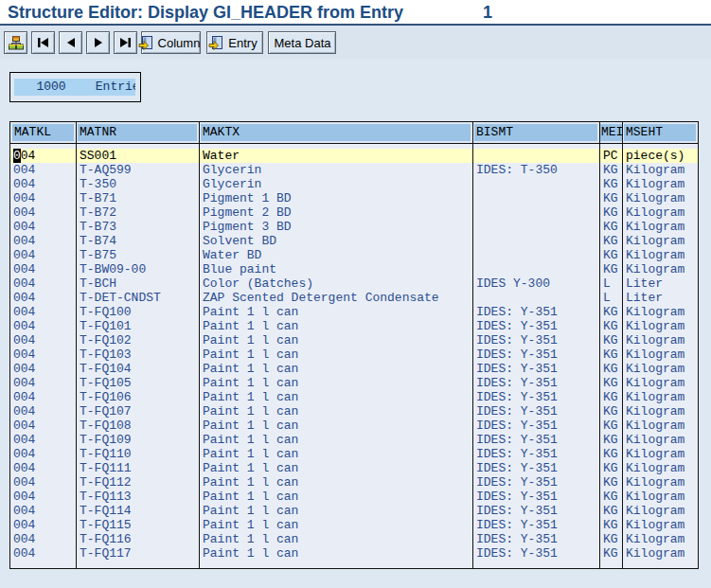  Describe the element at coordinates (354, 553) in the screenshot. I see `table-row: 004T-FQ117Paint 1 l canIDES: Y-351KGKilo…` at that location.